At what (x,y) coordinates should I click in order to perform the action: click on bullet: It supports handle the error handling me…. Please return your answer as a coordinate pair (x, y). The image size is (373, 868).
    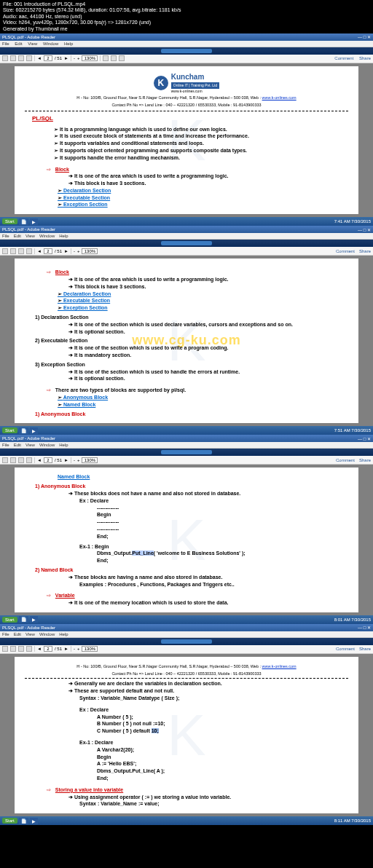
    Looking at the image, I should click on (201, 158).